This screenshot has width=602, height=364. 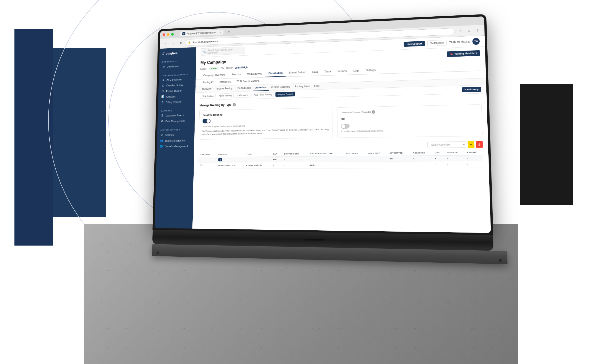 I want to click on tab-logs: Logs, so click(x=356, y=71).